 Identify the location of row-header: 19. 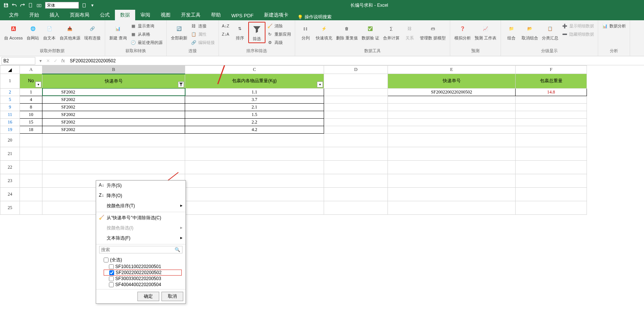
(10, 130).